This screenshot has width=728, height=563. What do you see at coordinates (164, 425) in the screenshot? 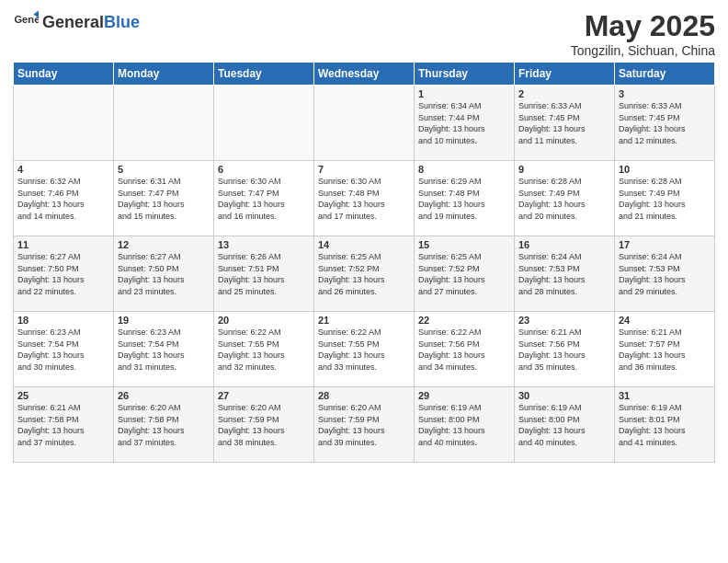
I see `day-info: Sunrise: 6:20 AM Sunset: 7:58 PM Dayligh…` at bounding box center [164, 425].